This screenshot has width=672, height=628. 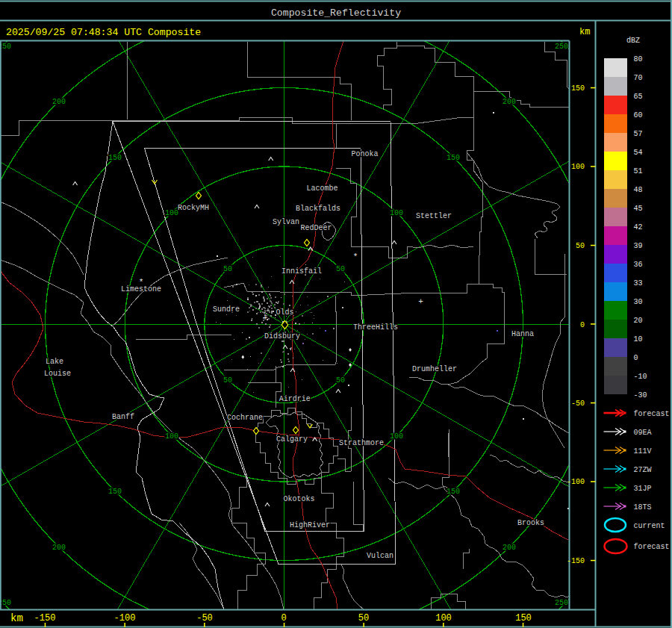 What do you see at coordinates (523, 335) in the screenshot?
I see `svg-text: Hanna` at bounding box center [523, 335].